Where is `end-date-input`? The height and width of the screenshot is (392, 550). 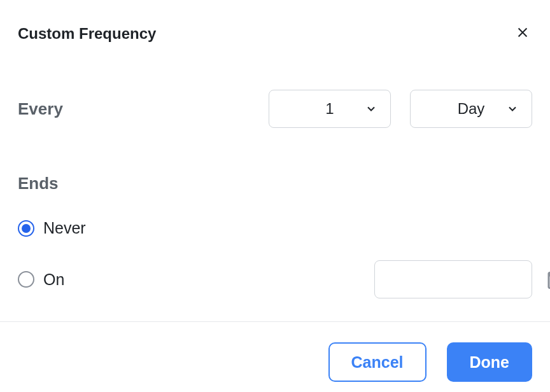 end-date-input is located at coordinates (465, 280).